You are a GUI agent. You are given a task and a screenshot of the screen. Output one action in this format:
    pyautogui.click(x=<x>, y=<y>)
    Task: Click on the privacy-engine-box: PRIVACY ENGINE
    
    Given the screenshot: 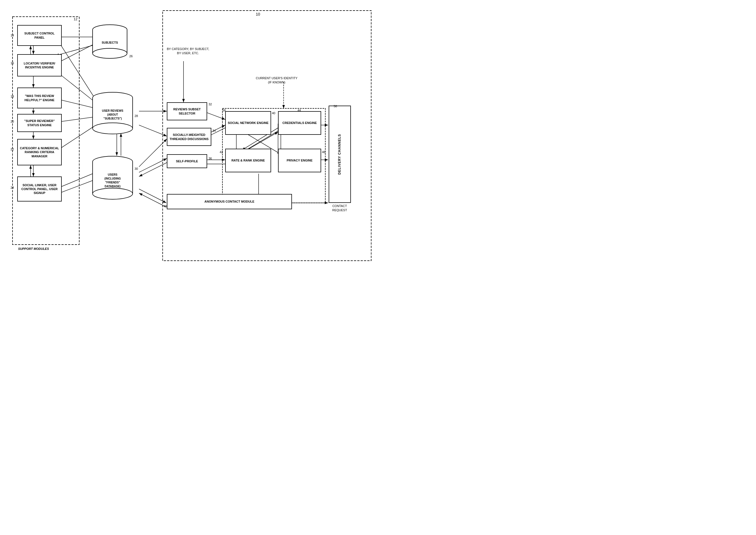 What is the action you would take?
    pyautogui.click(x=300, y=160)
    